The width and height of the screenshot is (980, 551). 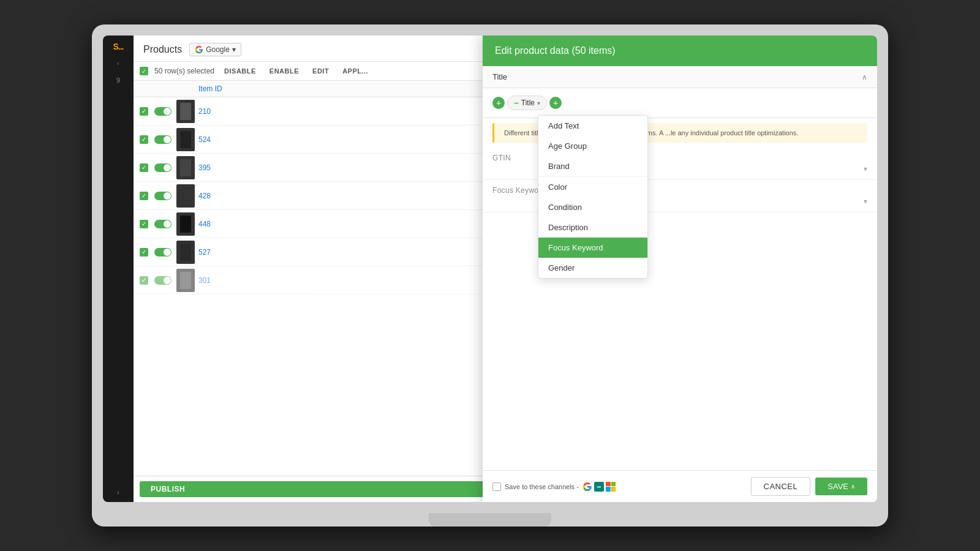 I want to click on header-id-col: Item ID, so click(x=214, y=89).